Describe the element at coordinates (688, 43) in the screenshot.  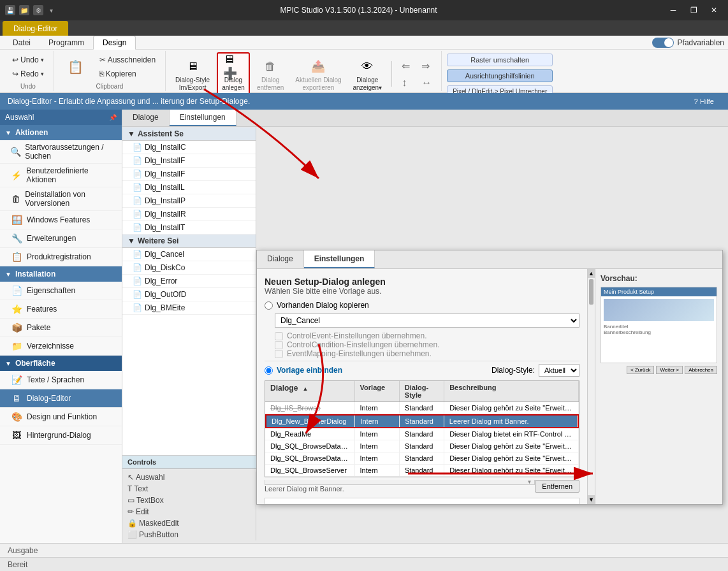
I see `pfad-toggle-area: Pfadvariablen` at that location.